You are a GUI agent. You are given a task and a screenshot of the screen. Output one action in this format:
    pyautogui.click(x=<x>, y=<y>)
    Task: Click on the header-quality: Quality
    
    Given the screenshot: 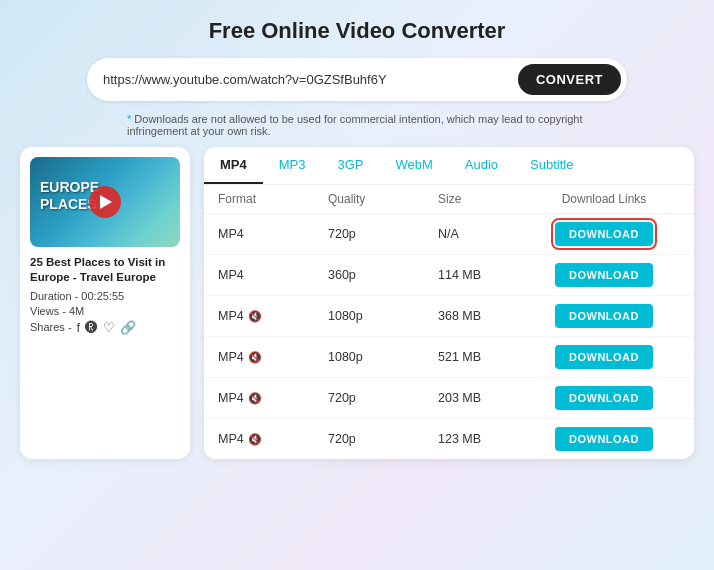 What is the action you would take?
    pyautogui.click(x=383, y=199)
    